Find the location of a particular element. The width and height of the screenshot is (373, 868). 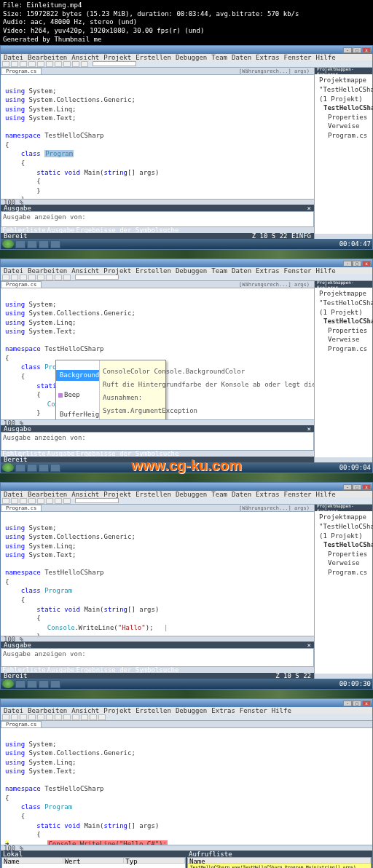

intellisense-description: ConsoleColor Console.BackgroundColor Ruf… is located at coordinates (133, 390).